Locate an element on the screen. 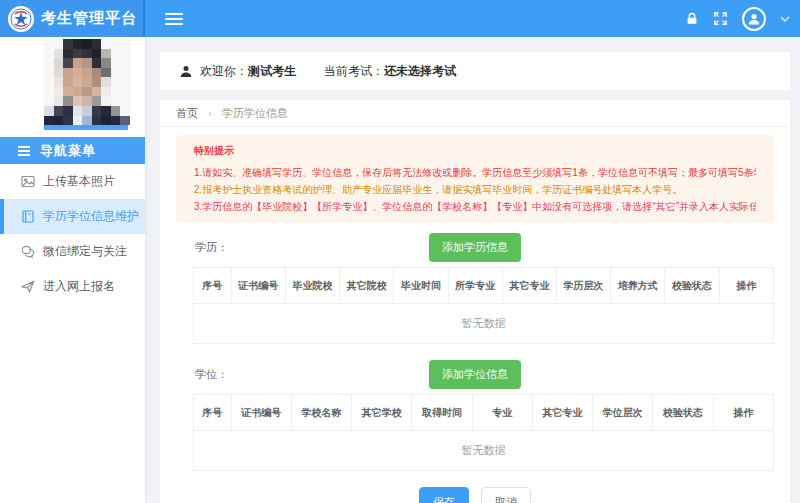 Image resolution: width=800 pixels, height=503 pixels. menu-toggle-icon is located at coordinates (174, 19).